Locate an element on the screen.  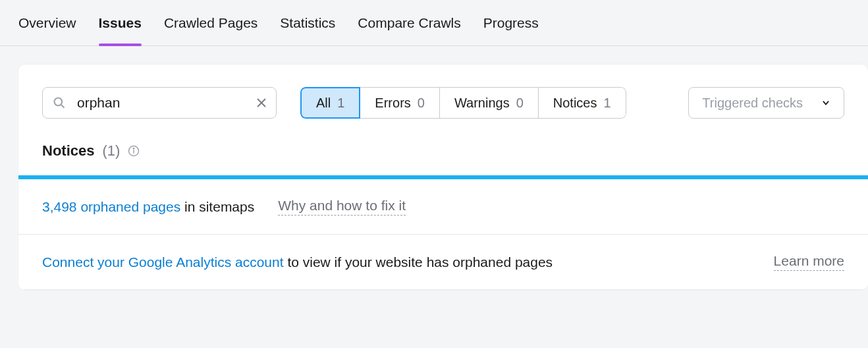
clear-search-icon is located at coordinates (261, 103).